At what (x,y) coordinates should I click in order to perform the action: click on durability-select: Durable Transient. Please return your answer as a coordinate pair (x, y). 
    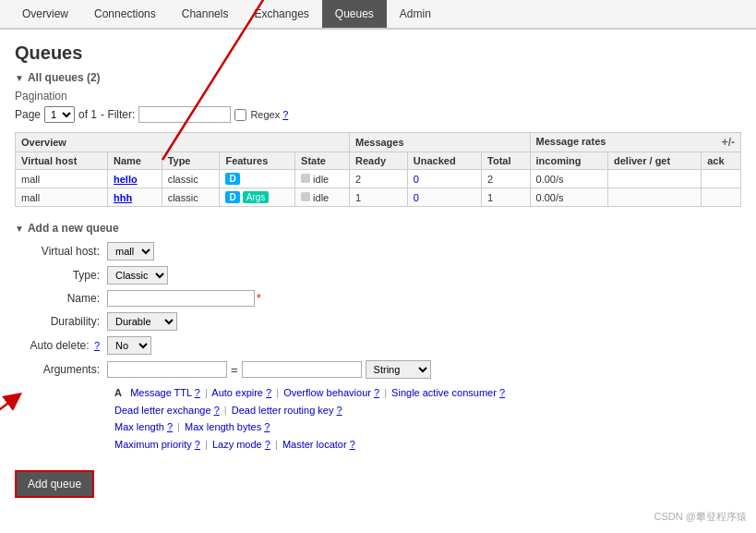
    Looking at the image, I should click on (142, 321).